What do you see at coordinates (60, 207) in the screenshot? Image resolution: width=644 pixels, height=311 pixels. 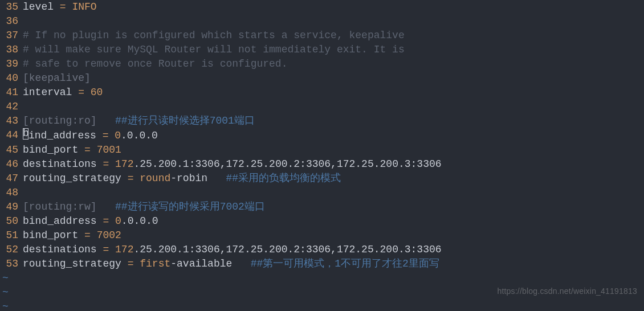 I see `code-token: [routing:rw]` at bounding box center [60, 207].